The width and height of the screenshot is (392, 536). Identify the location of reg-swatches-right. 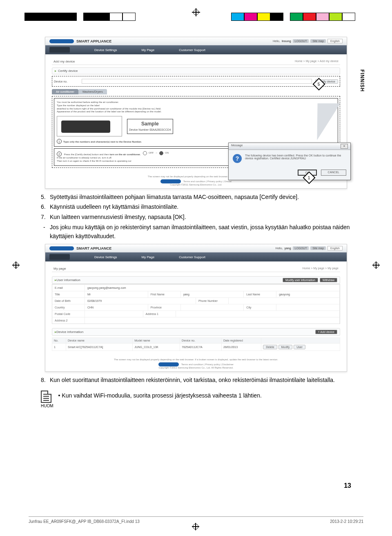
(293, 17).